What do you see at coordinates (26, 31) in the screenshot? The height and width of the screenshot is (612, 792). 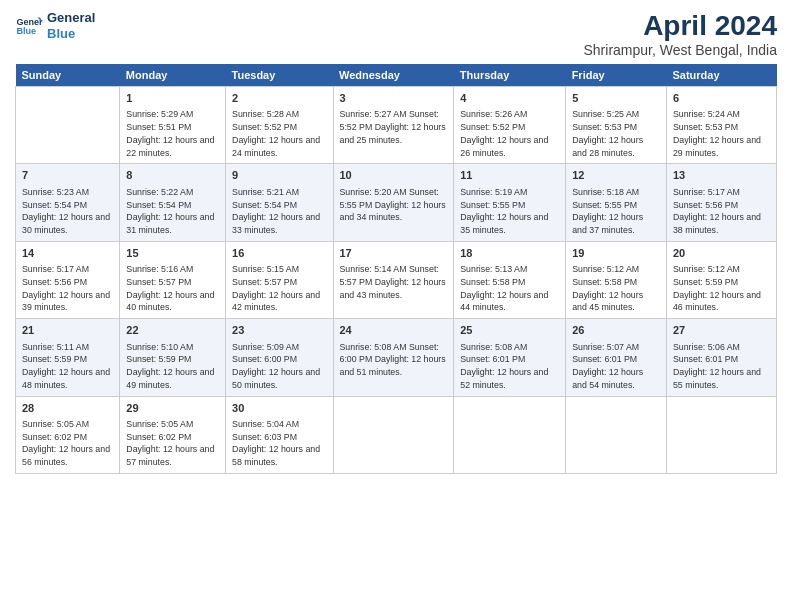 I see `svg-text: Blue` at bounding box center [26, 31].